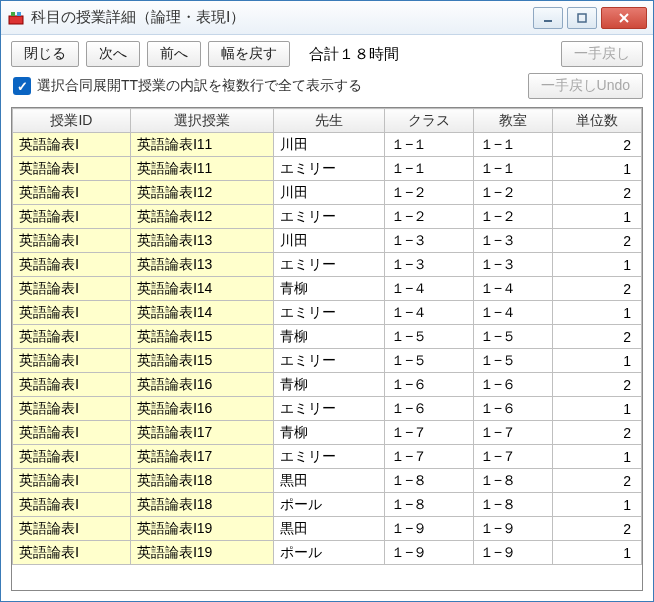 Image resolution: width=654 pixels, height=602 pixels. What do you see at coordinates (113, 54) in the screenshot?
I see `next-button: 次へ` at bounding box center [113, 54].